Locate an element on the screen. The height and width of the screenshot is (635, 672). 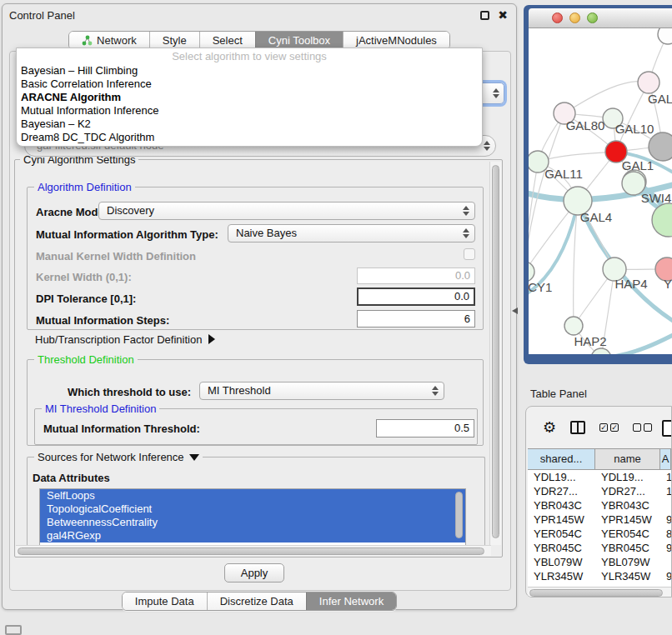
network-node-label: GAL1 is located at coordinates (638, 165).